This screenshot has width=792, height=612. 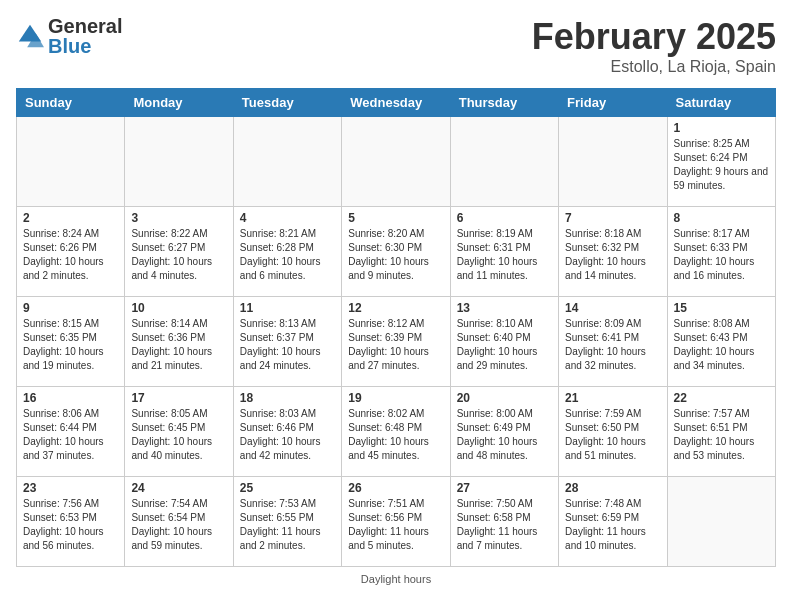 I want to click on day-number: 1, so click(x=722, y=128).